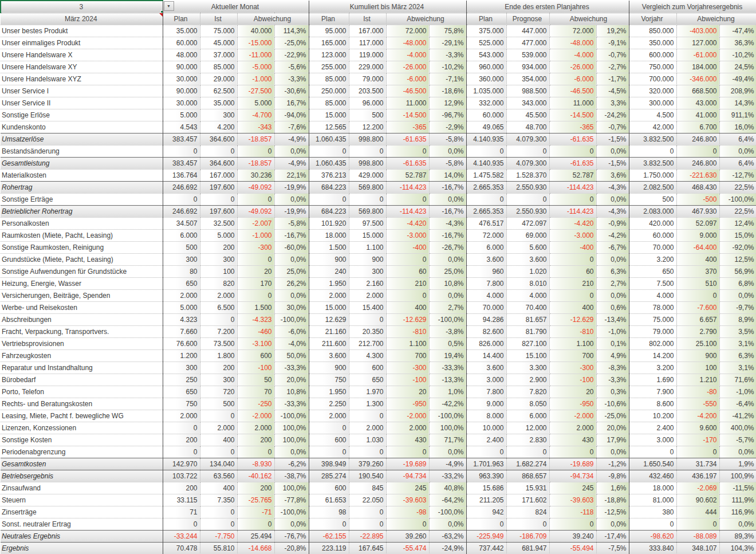 Image resolution: width=756 pixels, height=554 pixels. What do you see at coordinates (448, 548) in the screenshot?
I see `value-cell-percent: -24,9%` at bounding box center [448, 548].